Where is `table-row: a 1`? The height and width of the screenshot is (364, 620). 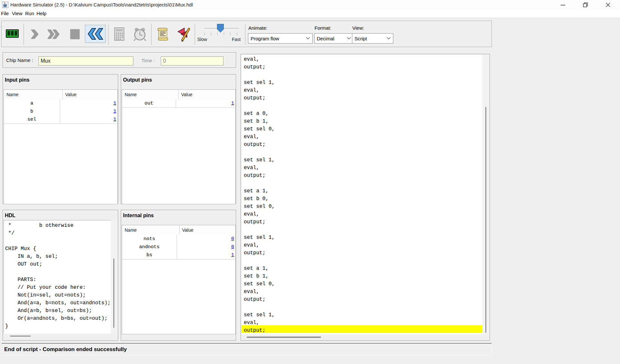 table-row: a 1 is located at coordinates (61, 104).